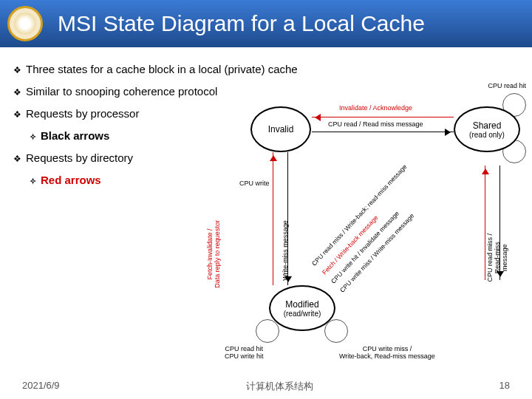  I want to click on state-shared-label: Shared, so click(488, 126).